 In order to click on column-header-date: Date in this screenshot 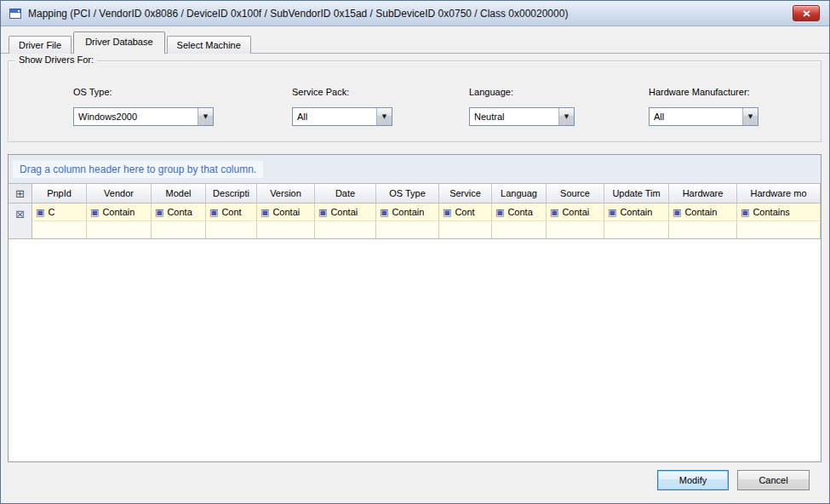, I will do `click(346, 194)`.